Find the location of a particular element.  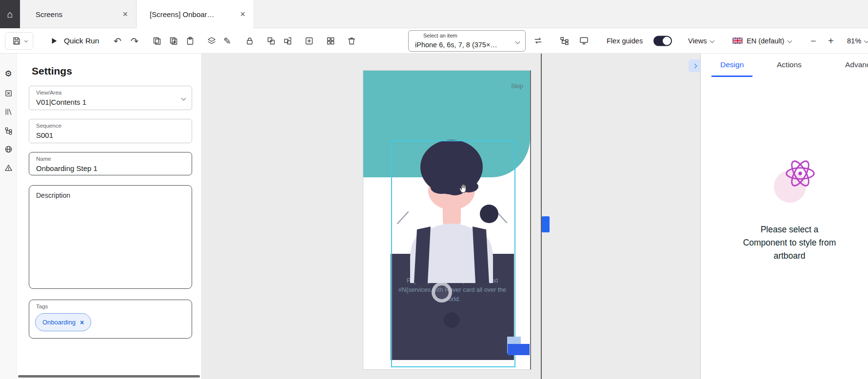

minus-icon: − is located at coordinates (813, 41).